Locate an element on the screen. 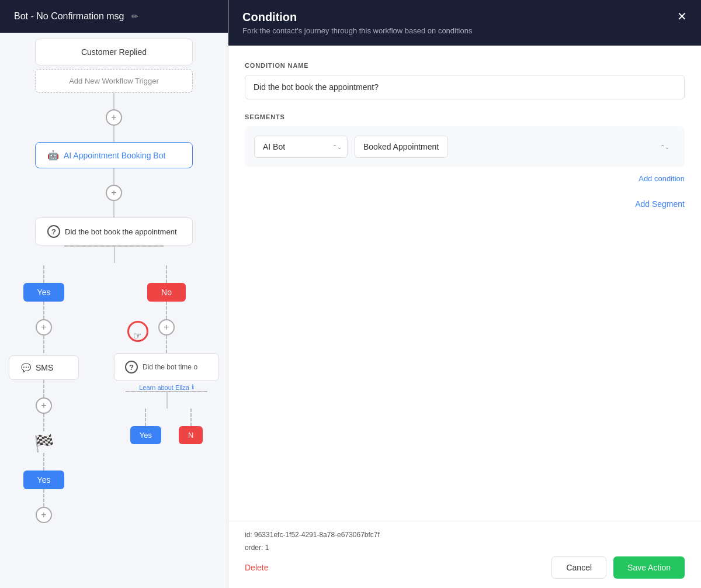 The width and height of the screenshot is (701, 588). sms-icon: 💬 is located at coordinates (26, 368).